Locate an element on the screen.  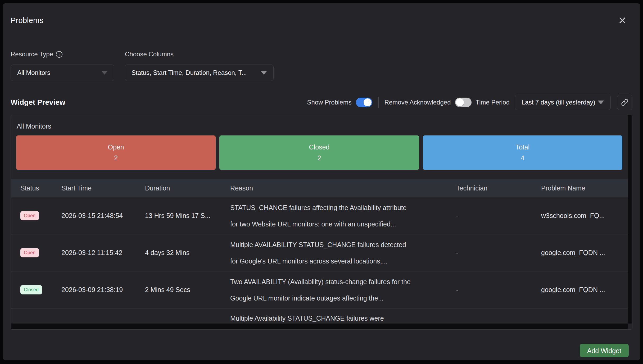
reason-text: Two AVAILABILITY (Availability) status-c… is located at coordinates (339, 282).